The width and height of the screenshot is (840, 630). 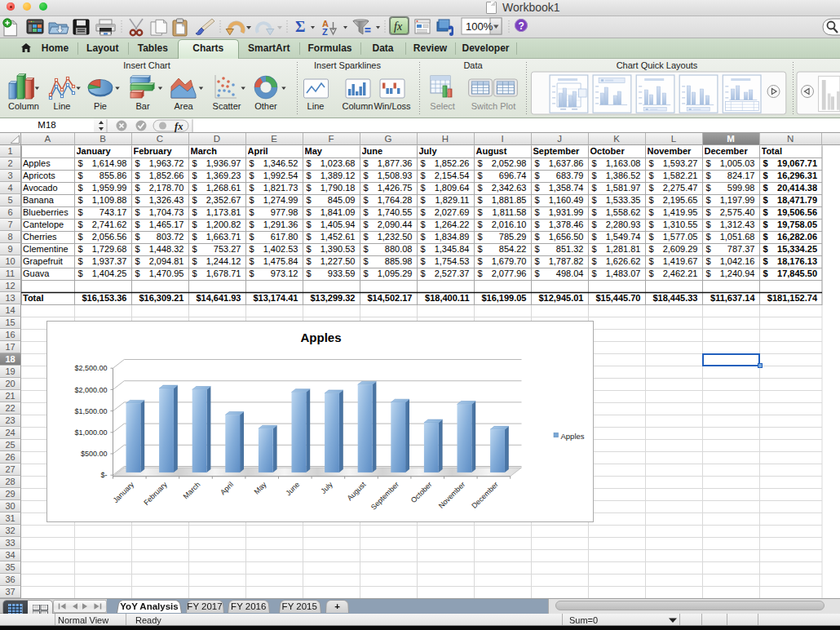 I want to click on svg-text: May, so click(x=261, y=488).